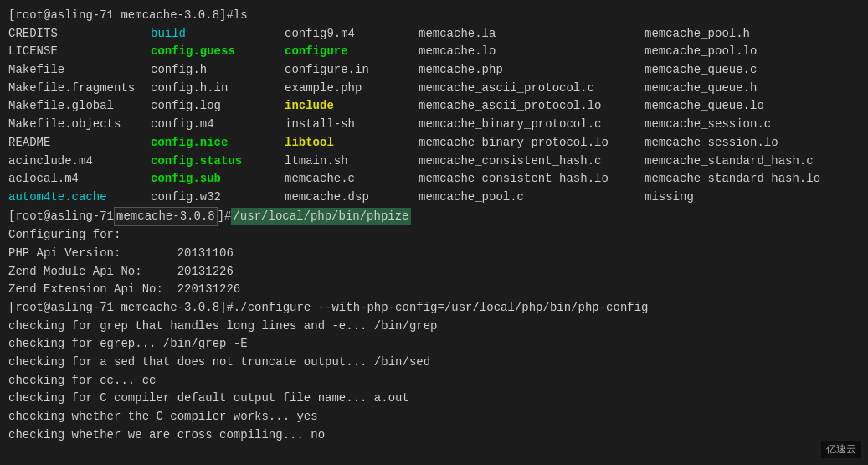 The height and width of the screenshot is (465, 868). What do you see at coordinates (218, 179) in the screenshot?
I see `ls-cell: config.sub` at bounding box center [218, 179].